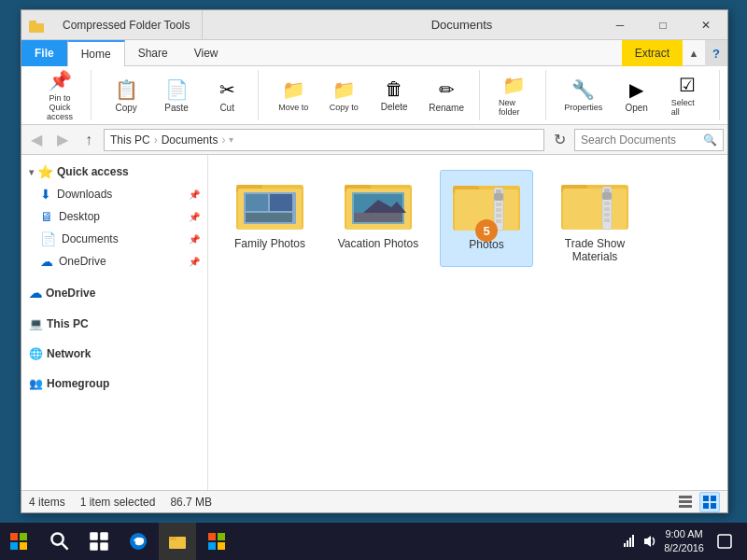 The height and width of the screenshot is (560, 747). Describe the element at coordinates (725, 541) in the screenshot. I see `notification-button` at that location.